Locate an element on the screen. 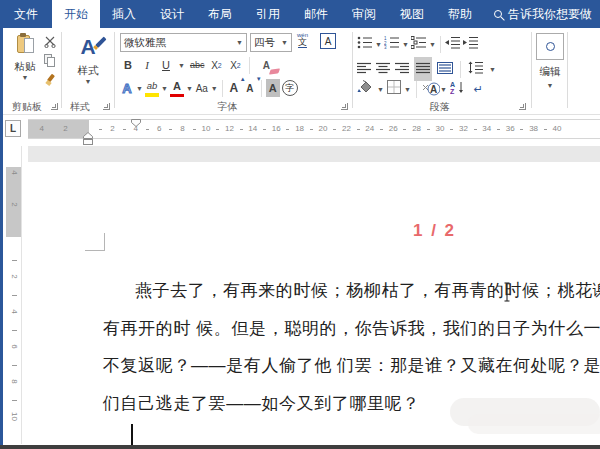  document-text-line: 不复返呢？——是有人偷了他 们罢：那是谁？又藏在何处呢？是 is located at coordinates (352, 366).